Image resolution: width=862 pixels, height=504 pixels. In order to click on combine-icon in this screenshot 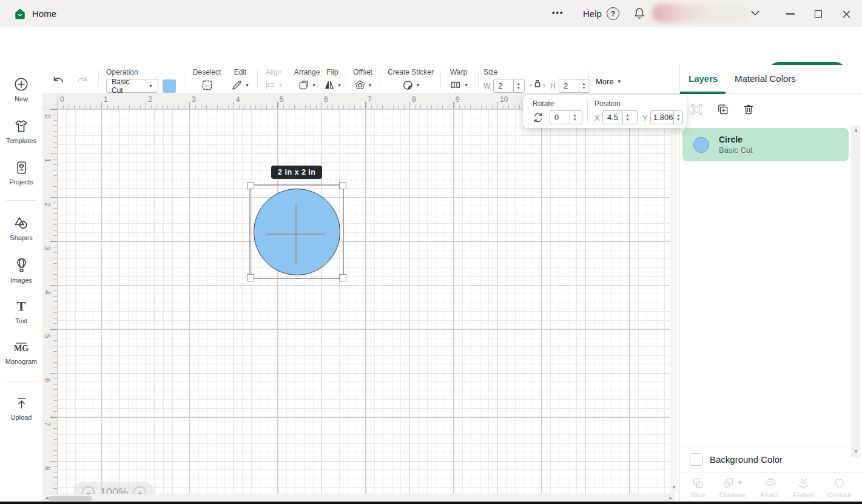, I will do `click(728, 483)`.